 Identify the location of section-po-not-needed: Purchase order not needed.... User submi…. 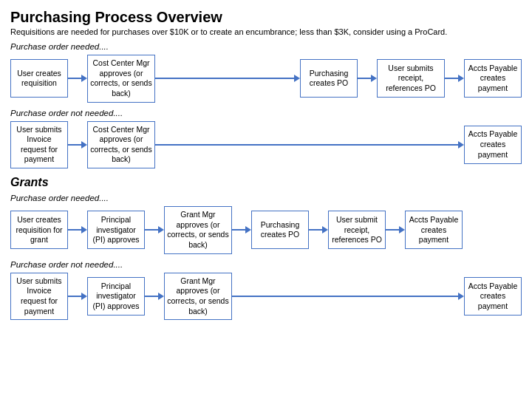
(266, 139).